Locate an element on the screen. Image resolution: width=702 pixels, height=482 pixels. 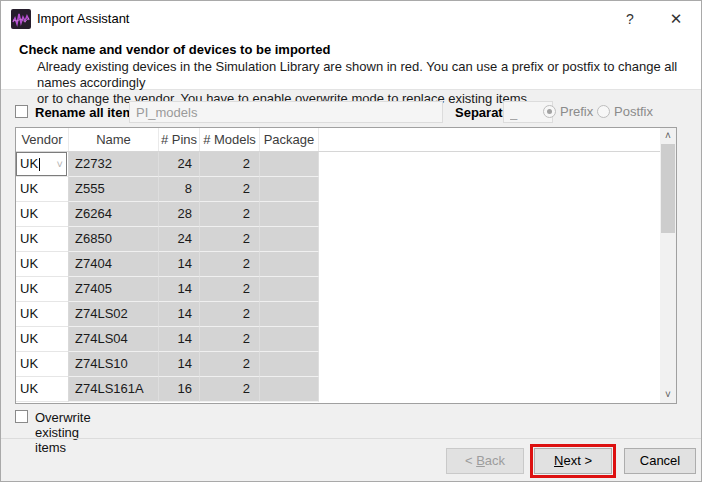
table-row: UK Z7404 14 2 is located at coordinates (346, 264).